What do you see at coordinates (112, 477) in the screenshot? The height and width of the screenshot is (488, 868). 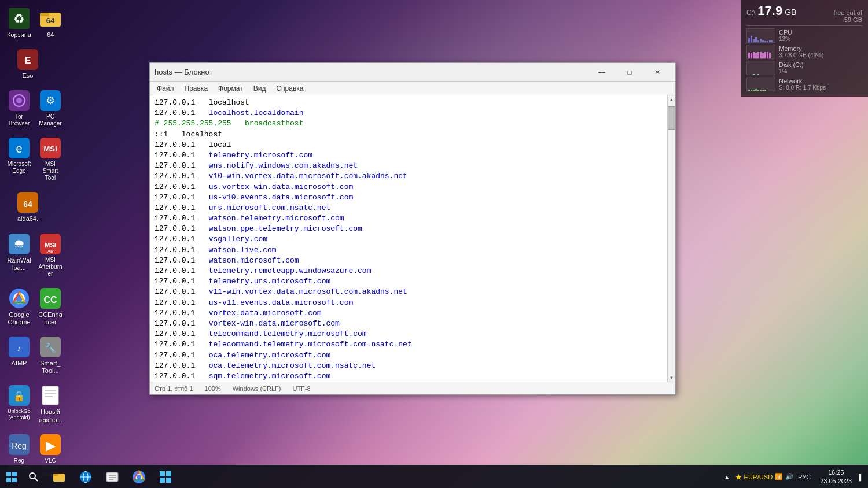 I see `taskbar-filemanager` at bounding box center [112, 477].